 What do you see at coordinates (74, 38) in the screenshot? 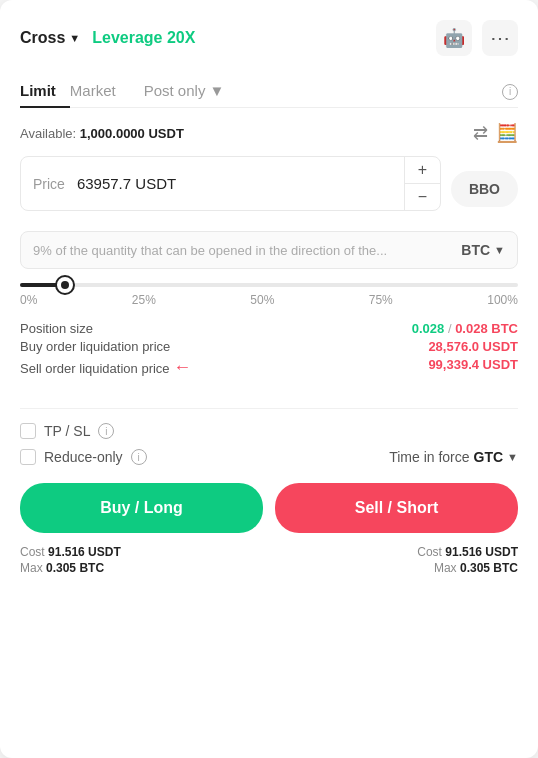
I see `cross-arrow-icon: ▼` at bounding box center [74, 38].